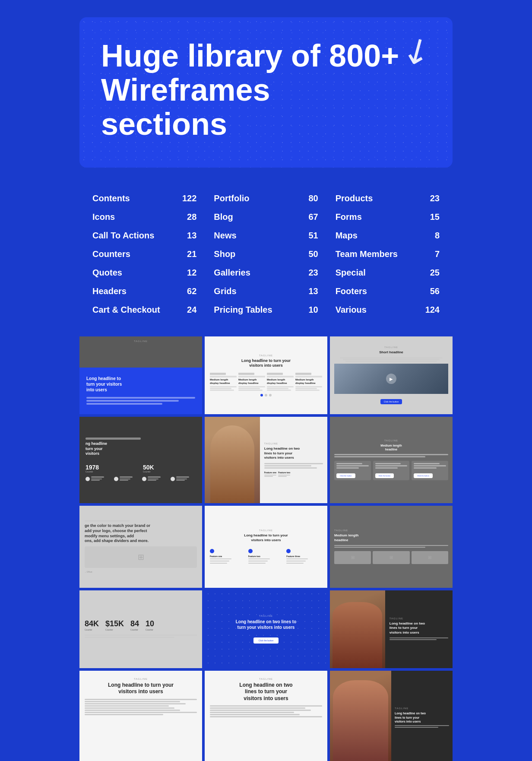 This screenshot has height=761, width=532. Describe the element at coordinates (266, 236) in the screenshot. I see `stat-news: News 51` at that location.